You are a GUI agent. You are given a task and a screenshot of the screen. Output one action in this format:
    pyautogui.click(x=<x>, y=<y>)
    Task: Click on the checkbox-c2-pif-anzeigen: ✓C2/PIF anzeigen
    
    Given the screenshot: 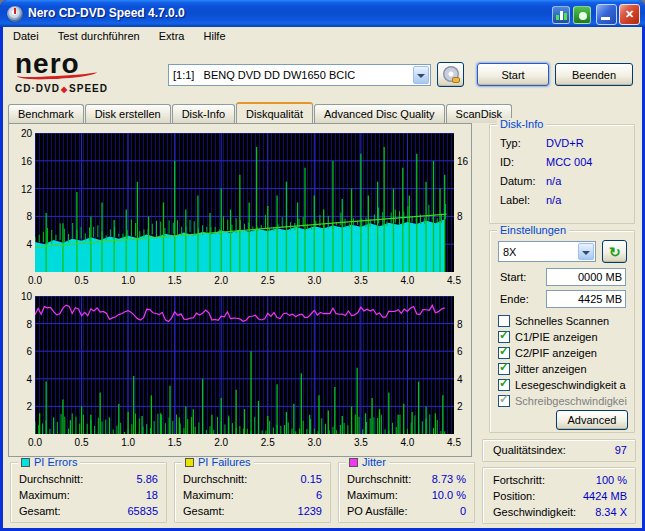 What is the action you would take?
    pyautogui.click(x=548, y=354)
    